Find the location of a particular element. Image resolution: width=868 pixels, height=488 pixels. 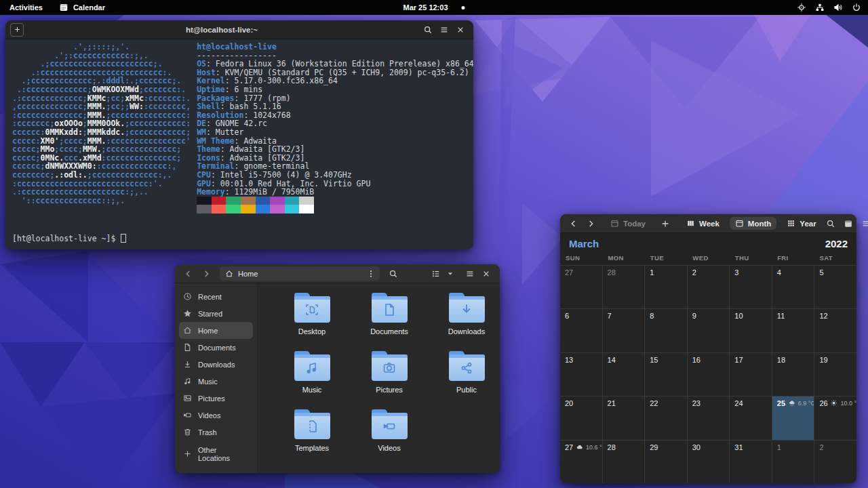

system-status-area is located at coordinates (829, 7).